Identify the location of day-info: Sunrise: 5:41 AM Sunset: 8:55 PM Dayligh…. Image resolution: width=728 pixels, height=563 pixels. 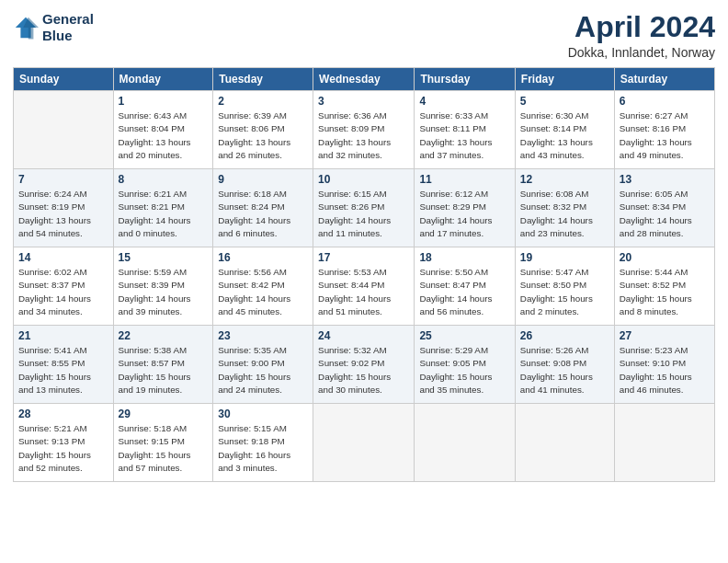
(63, 370).